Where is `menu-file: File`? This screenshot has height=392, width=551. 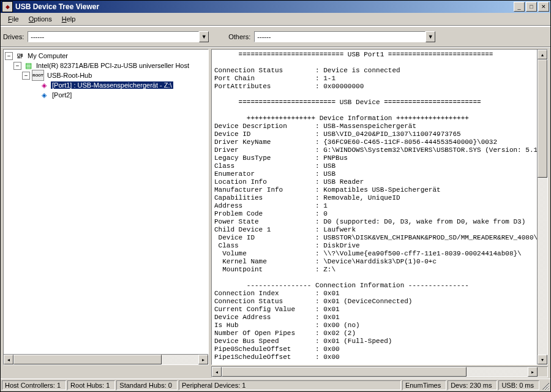
menu-file: File is located at coordinates (13, 19).